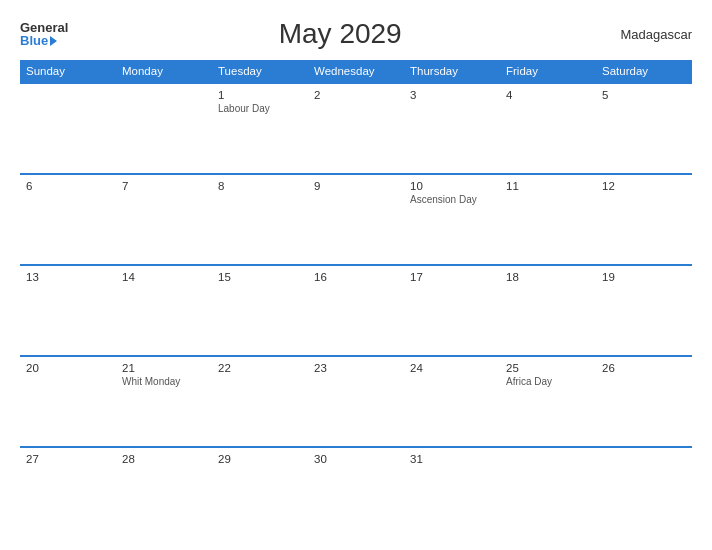 The width and height of the screenshot is (712, 550). I want to click on day-number: 3, so click(452, 95).